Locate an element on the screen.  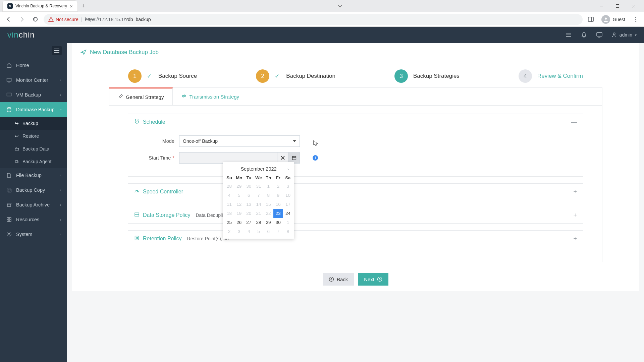
sidebar-sub-restore: ↩Restore is located at coordinates (34, 136).